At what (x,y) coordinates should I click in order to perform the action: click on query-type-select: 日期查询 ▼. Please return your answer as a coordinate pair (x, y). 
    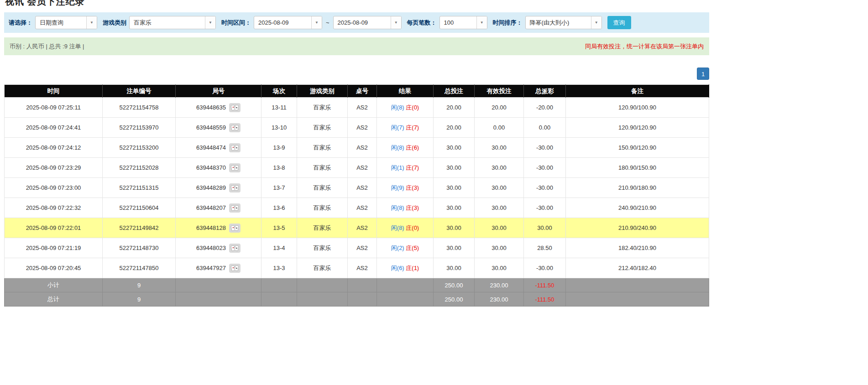
    Looking at the image, I should click on (66, 23).